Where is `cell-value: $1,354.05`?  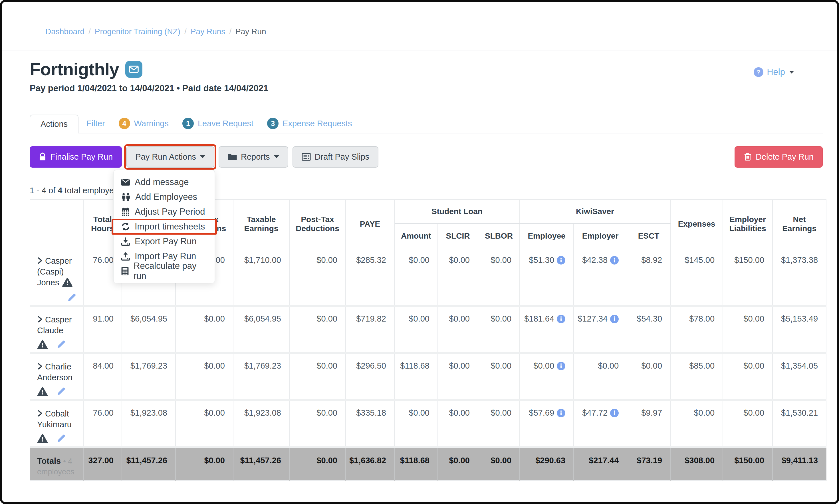 cell-value: $1,354.05 is located at coordinates (800, 365).